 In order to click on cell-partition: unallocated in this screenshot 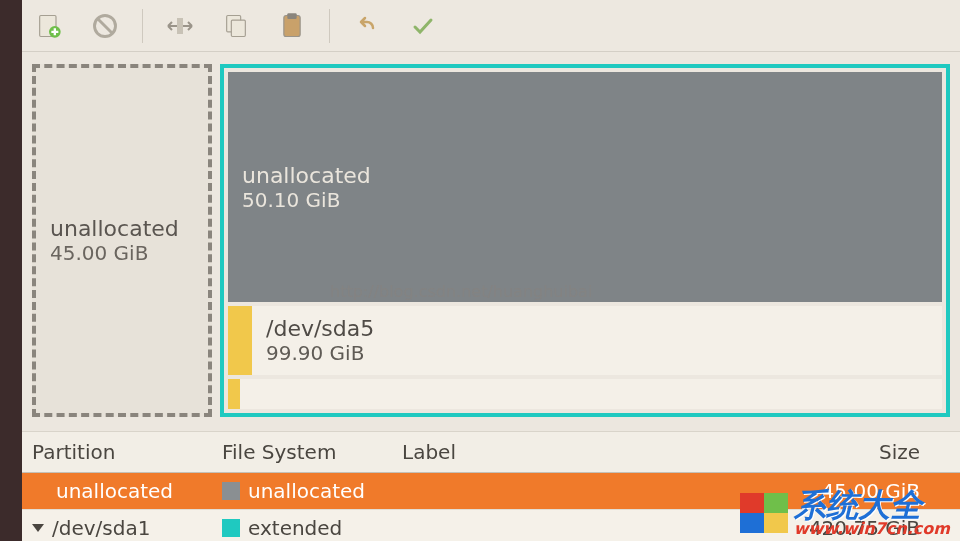, I will do `click(117, 491)`.